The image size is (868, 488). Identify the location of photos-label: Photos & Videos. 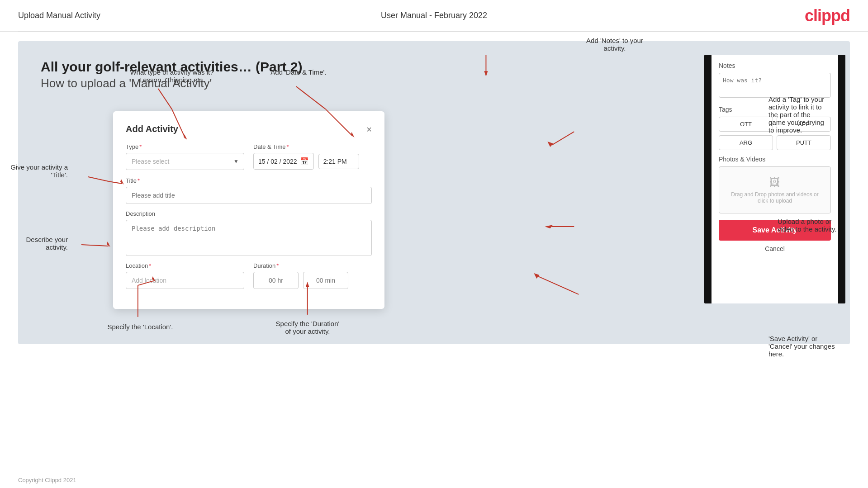
(775, 159).